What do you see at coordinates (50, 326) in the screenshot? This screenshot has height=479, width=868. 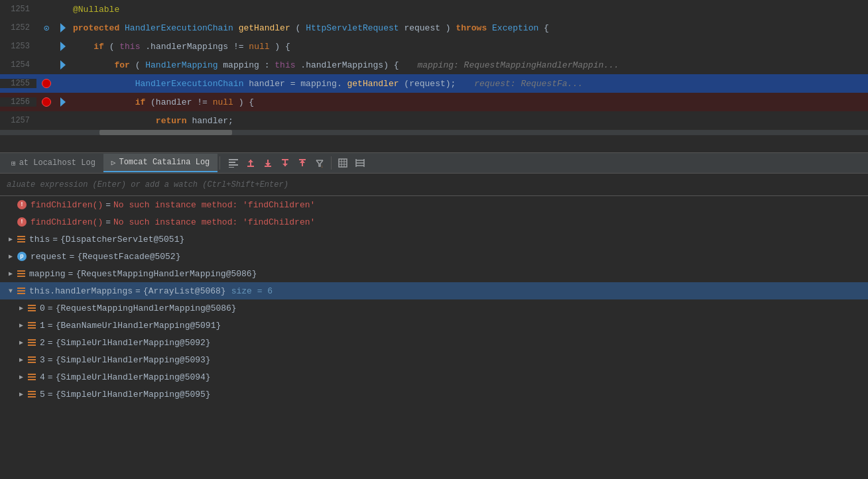 I see `var-eq-hm1: =` at bounding box center [50, 326].